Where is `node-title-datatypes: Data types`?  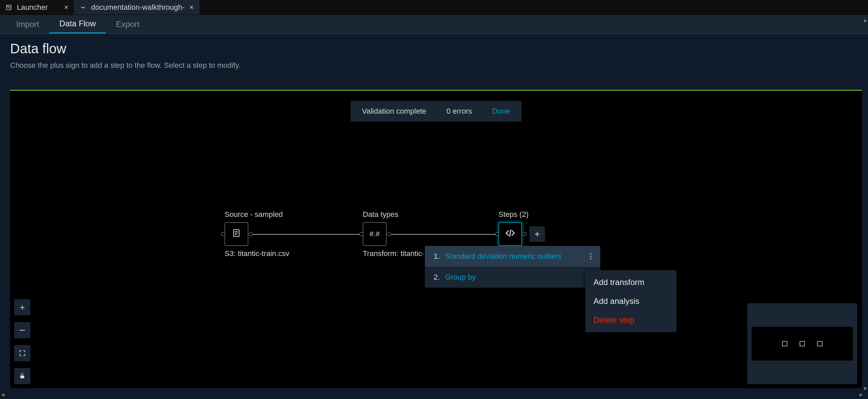
node-title-datatypes: Data types is located at coordinates (380, 215).